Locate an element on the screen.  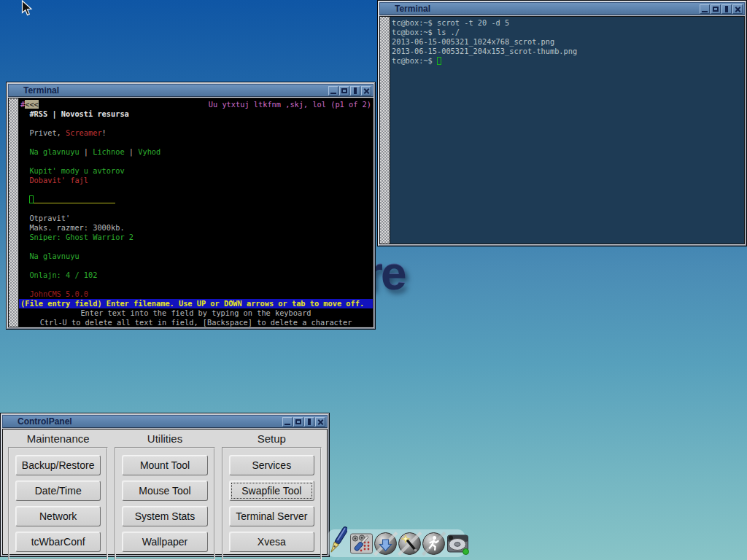
column-header-maintenance: Maintenance is located at coordinates (58, 439).